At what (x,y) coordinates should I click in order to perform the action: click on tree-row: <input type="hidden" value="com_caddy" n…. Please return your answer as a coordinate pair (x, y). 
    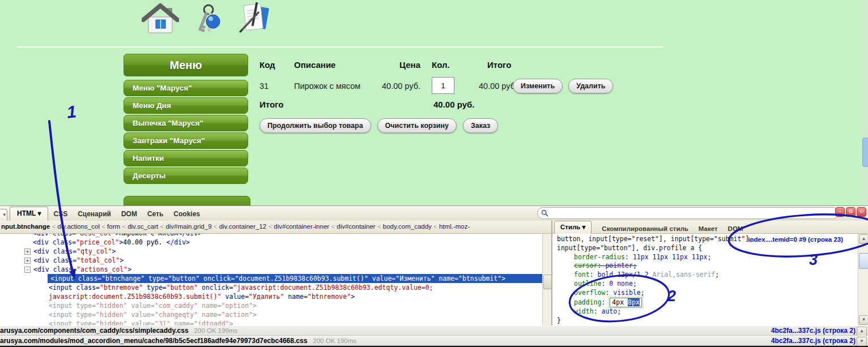
    Looking at the image, I should click on (271, 306).